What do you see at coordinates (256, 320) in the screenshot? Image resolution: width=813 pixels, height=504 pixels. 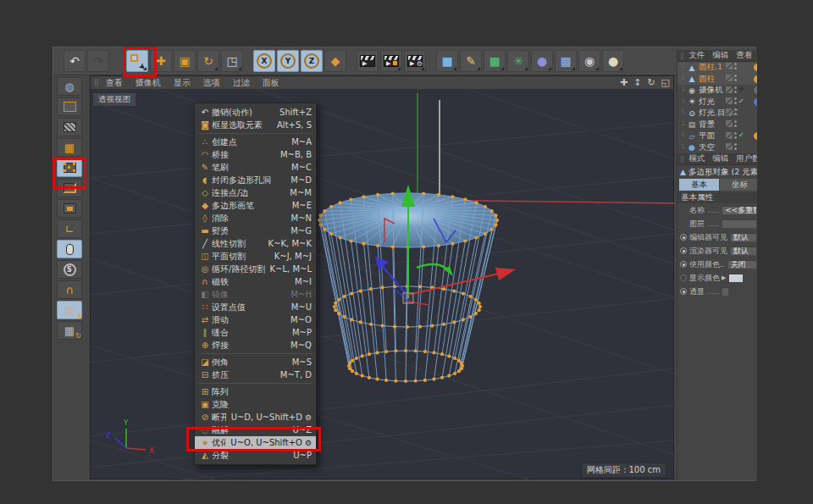 I see `context-menu-item-17: ⇄滑动M~O` at bounding box center [256, 320].